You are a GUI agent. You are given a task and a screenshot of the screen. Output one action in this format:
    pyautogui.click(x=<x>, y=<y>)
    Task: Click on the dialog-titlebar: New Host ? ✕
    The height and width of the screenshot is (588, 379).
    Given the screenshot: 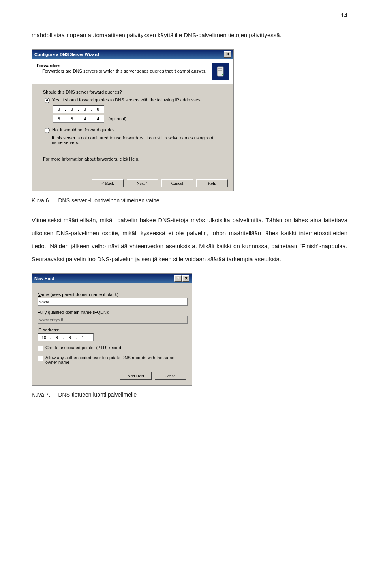 What is the action you would take?
    pyautogui.click(x=112, y=279)
    